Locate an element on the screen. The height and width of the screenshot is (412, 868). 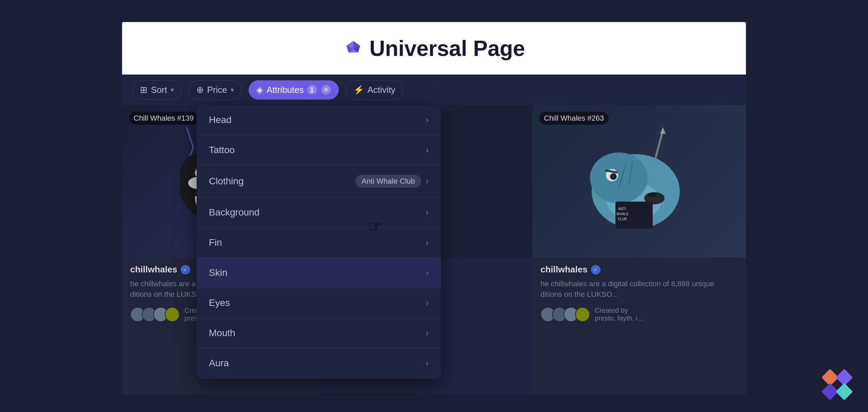
sort-button: ⊞ Sort ▾ is located at coordinates (157, 90).